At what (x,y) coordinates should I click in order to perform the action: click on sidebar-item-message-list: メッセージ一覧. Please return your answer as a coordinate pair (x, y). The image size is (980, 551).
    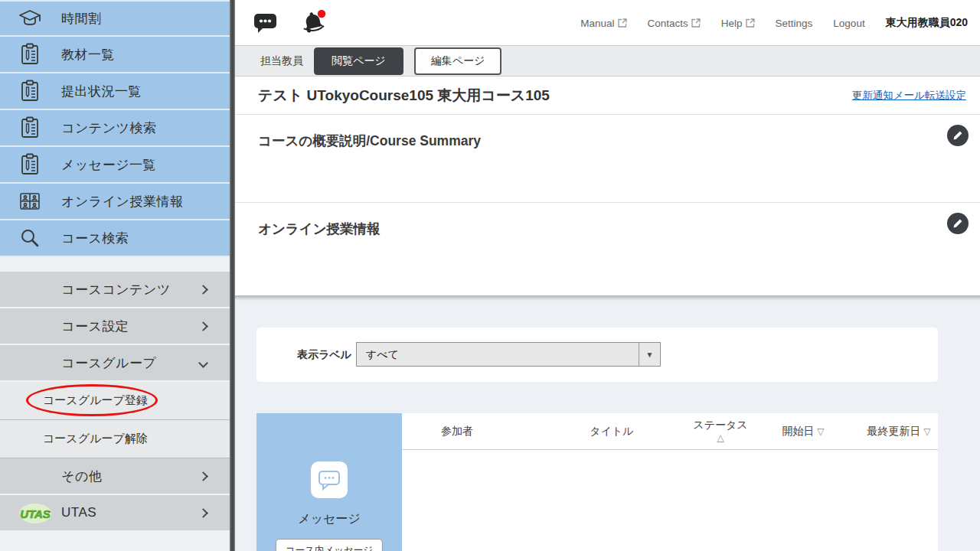
    Looking at the image, I should click on (115, 165).